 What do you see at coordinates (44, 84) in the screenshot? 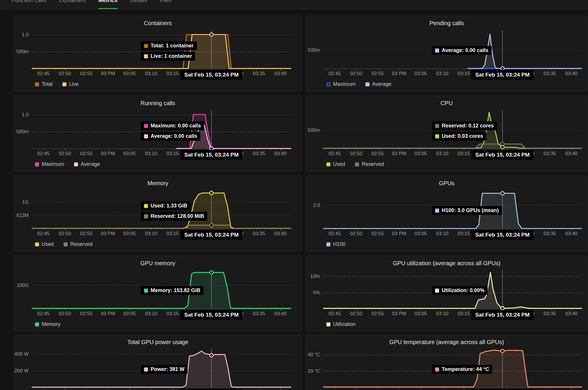
I see `legend-item-total: Total` at bounding box center [44, 84].